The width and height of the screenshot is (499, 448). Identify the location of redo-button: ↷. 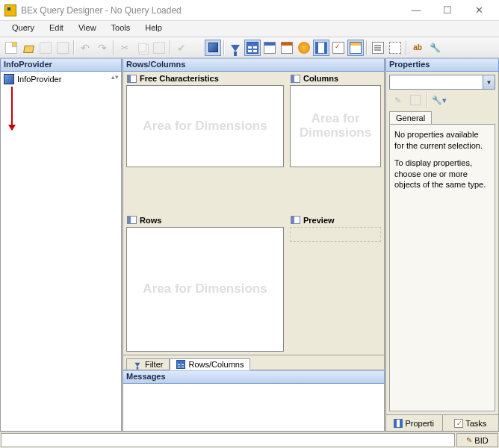
(102, 48).